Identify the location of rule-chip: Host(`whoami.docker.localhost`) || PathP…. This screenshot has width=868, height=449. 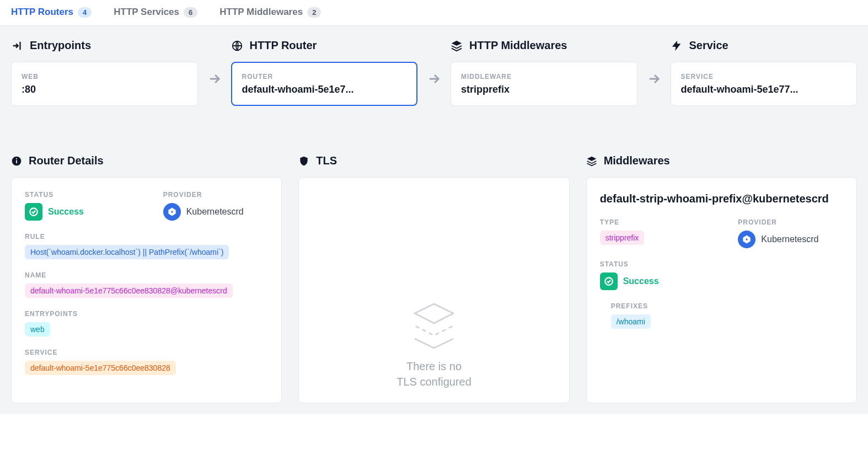
(127, 252).